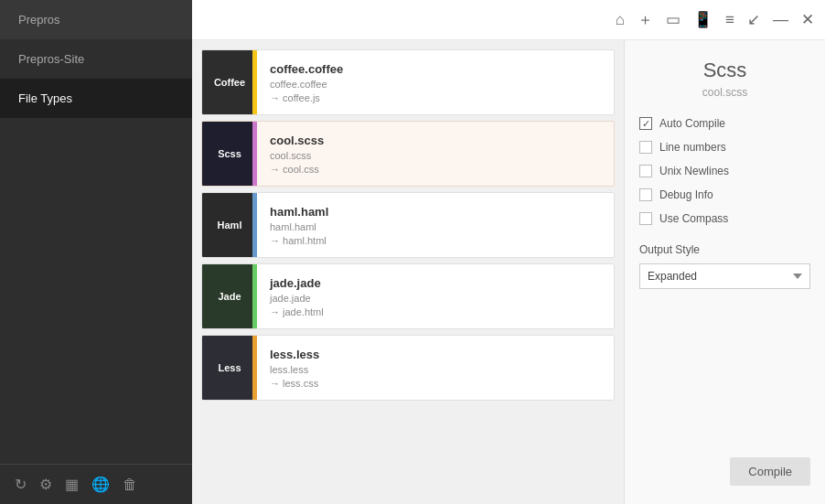 This screenshot has height=504, width=825. What do you see at coordinates (295, 370) in the screenshot?
I see `file-source-less: less.less` at bounding box center [295, 370].